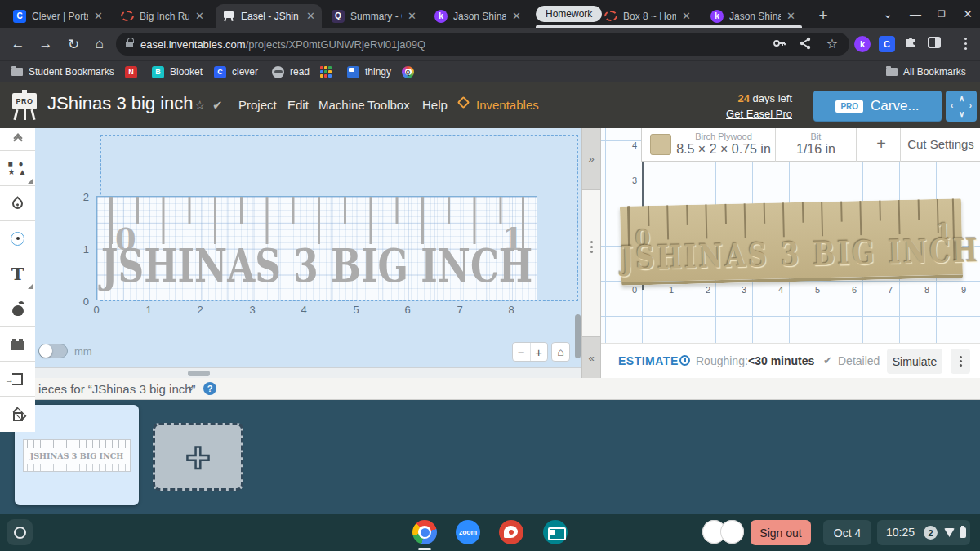 This screenshot has width=980, height=551. What do you see at coordinates (309, 372) in the screenshot?
I see `canvas-horizontal-scrollbar` at bounding box center [309, 372].